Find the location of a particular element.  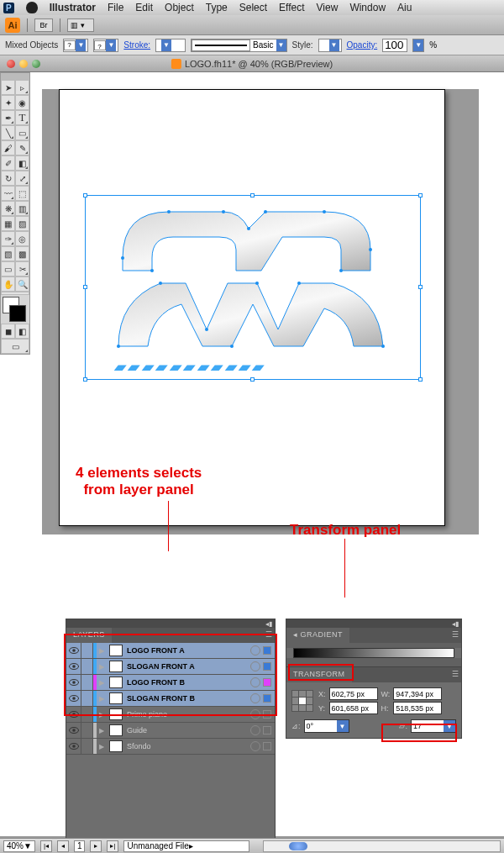

layer-row: ▶SLOGAN FRONT A is located at coordinates (171, 667).